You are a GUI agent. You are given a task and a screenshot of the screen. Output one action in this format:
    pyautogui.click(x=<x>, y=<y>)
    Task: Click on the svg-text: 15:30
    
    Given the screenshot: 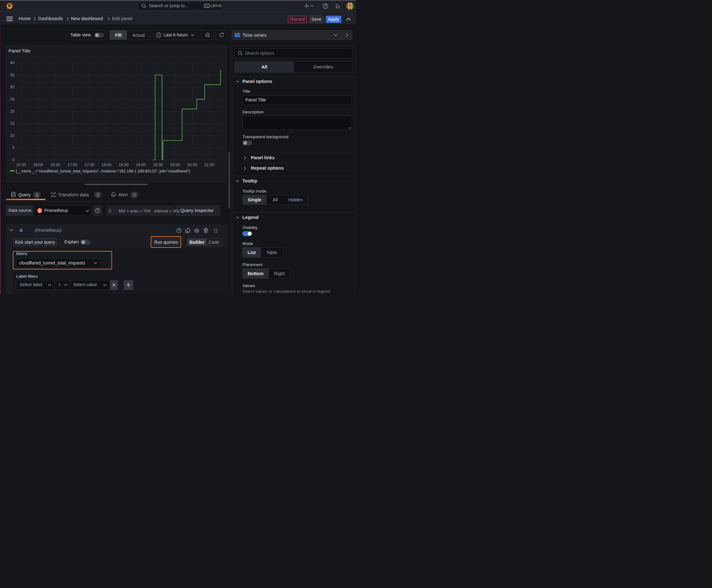 What is the action you would take?
    pyautogui.click(x=21, y=165)
    